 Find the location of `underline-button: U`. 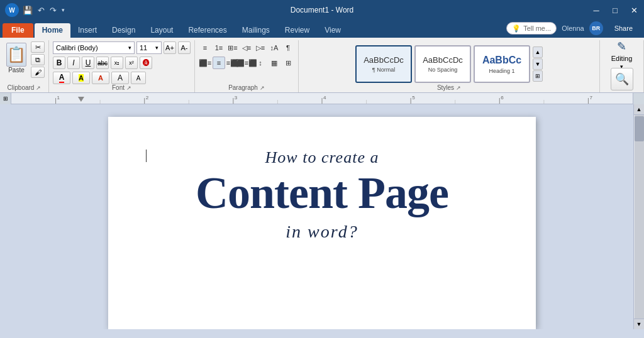

underline-button: U is located at coordinates (88, 63).